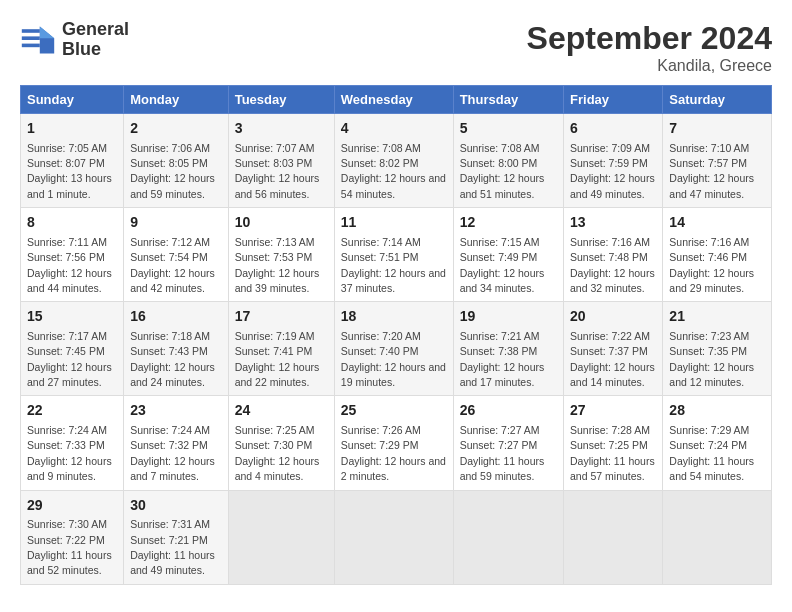 The width and height of the screenshot is (792, 612). What do you see at coordinates (70, 265) in the screenshot?
I see `day-info: Sunrise: 7:11 AMSunset: 7:56 PMDaylight:…` at bounding box center [70, 265].